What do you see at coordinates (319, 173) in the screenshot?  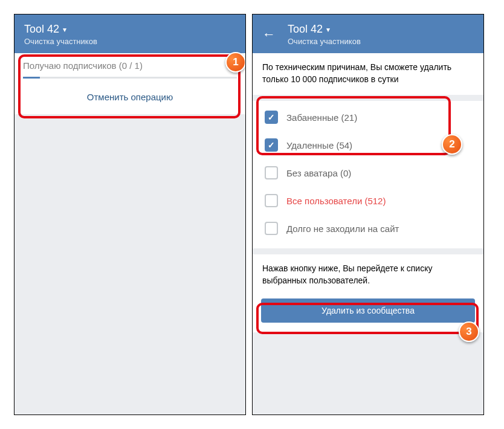 I see `option-label: Без аватара (0)` at bounding box center [319, 173].